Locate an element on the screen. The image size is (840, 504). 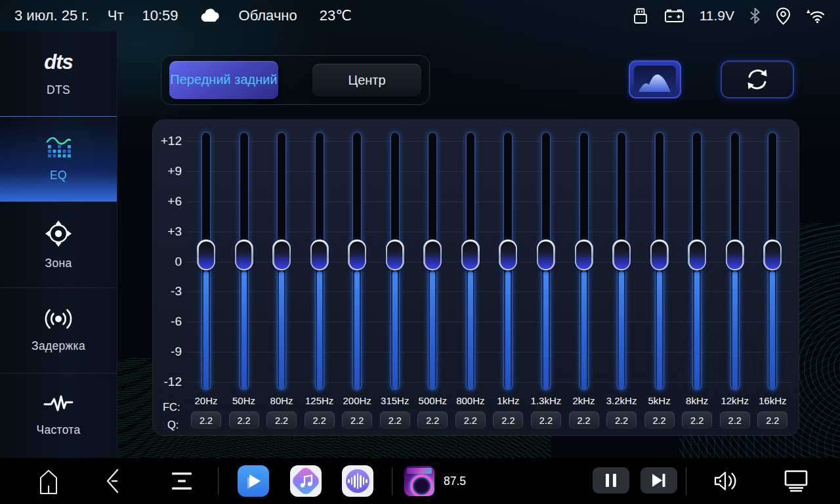
band-frequency-label: 3.2kHz is located at coordinates (621, 400).